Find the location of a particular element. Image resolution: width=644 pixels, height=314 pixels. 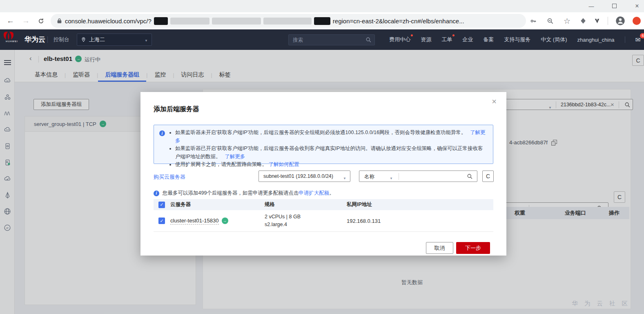

server-name-link: cluster-test01-15830 is located at coordinates (194, 221).